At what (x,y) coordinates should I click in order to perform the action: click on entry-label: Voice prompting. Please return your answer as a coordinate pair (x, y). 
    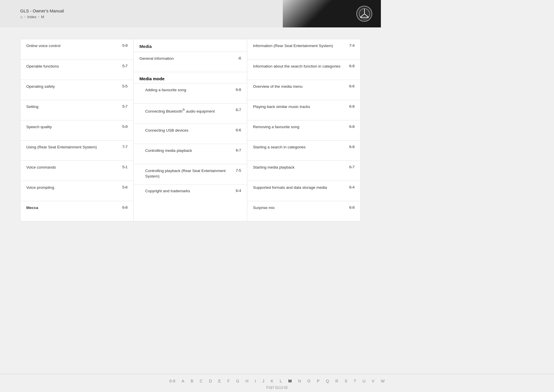
    Looking at the image, I should click on (72, 188).